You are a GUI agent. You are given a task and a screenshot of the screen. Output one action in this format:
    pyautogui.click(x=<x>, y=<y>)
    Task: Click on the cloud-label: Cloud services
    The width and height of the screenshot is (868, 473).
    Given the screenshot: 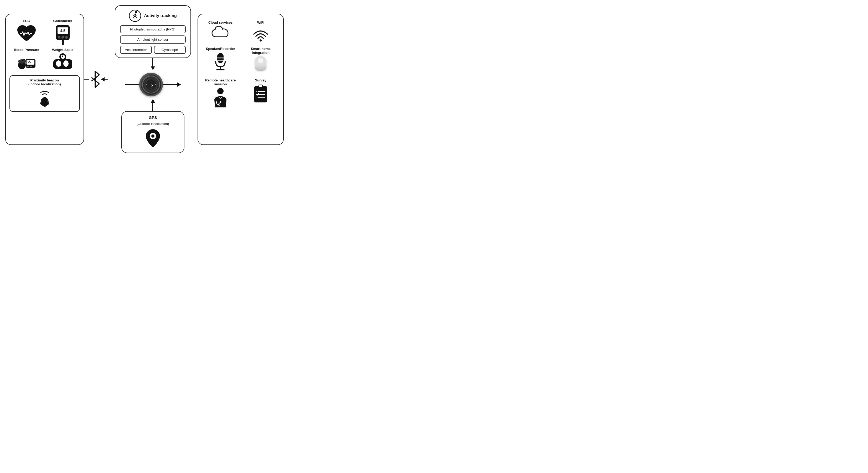 What is the action you would take?
    pyautogui.click(x=220, y=22)
    